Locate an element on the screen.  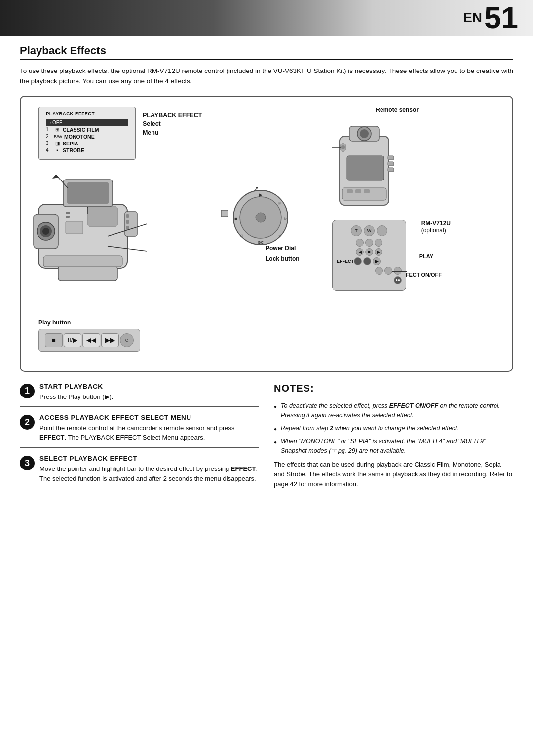
side-camcorder-svg is located at coordinates (369, 166).